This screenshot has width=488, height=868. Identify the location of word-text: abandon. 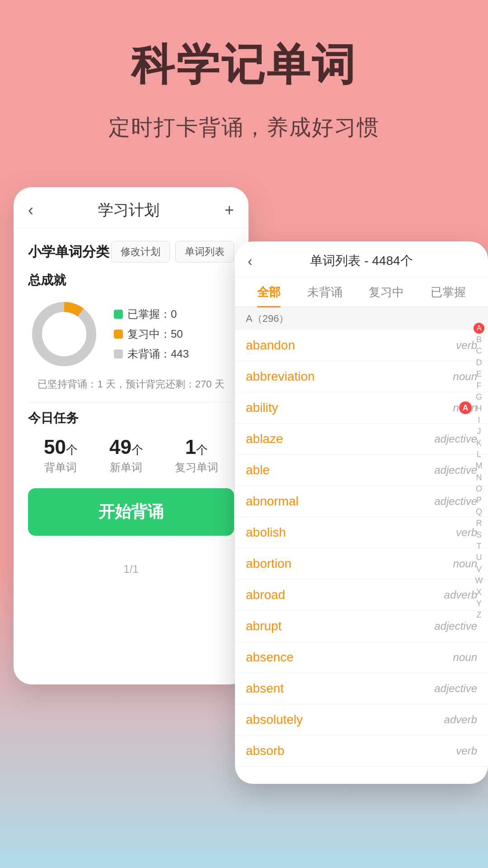
(270, 345).